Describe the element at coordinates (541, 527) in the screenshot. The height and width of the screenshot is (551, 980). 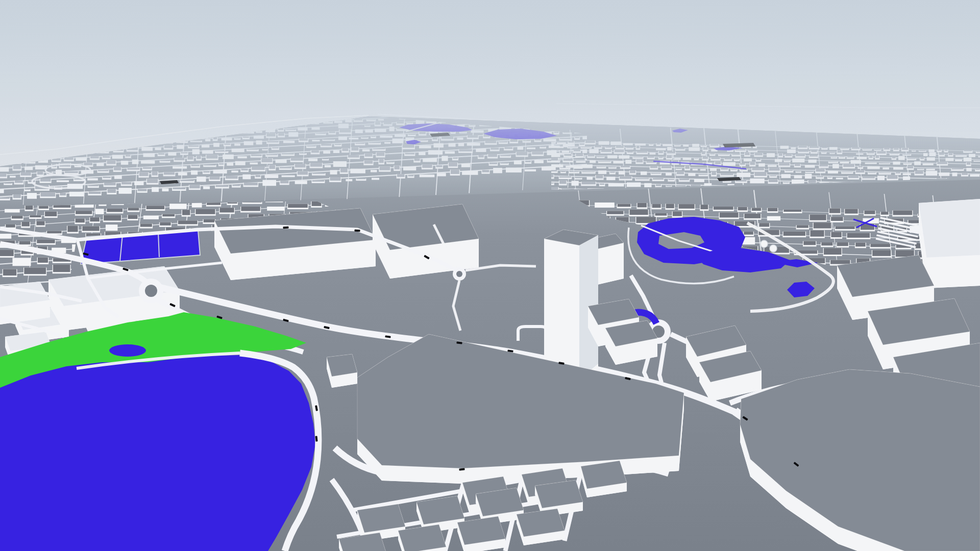
I see `warehouse-k` at that location.